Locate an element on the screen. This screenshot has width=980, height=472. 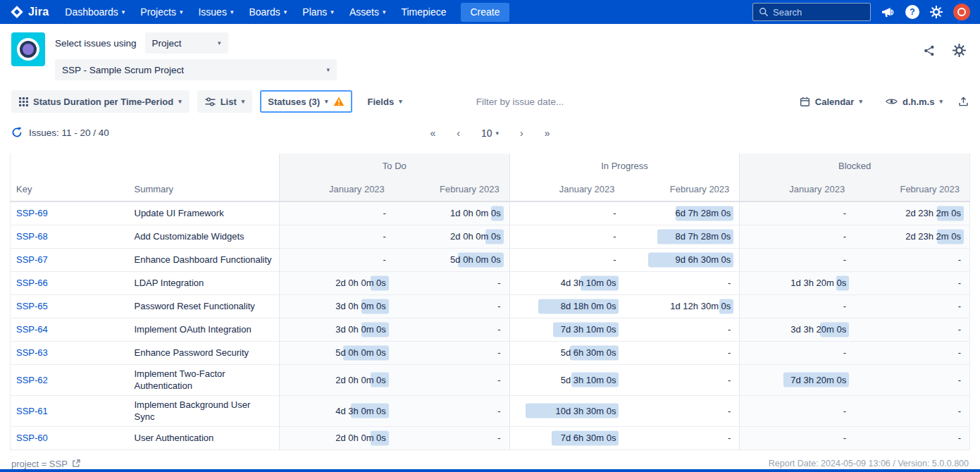
jira-logo: Jira is located at coordinates (30, 12).